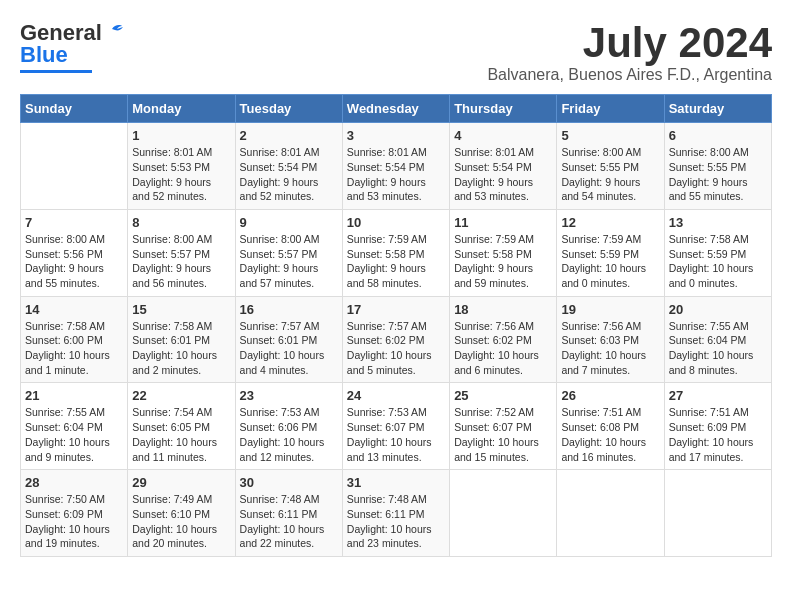 The image size is (792, 612). Describe the element at coordinates (610, 252) in the screenshot. I see `table-row: 12Sunrise: 7:59 AM Sunset: 5:59 PM Dayli…` at that location.